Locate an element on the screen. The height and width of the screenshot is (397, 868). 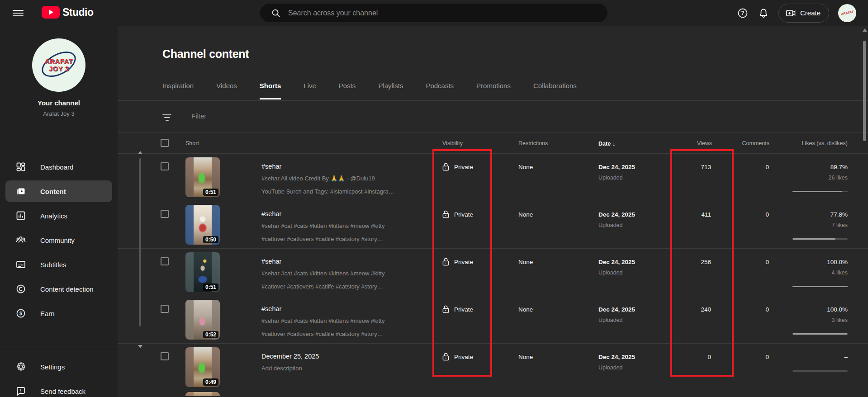
views-value: 256 is located at coordinates (688, 262).